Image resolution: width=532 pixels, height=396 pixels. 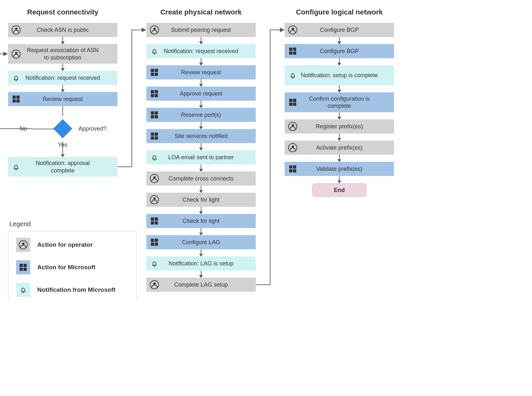 What do you see at coordinates (207, 264) in the screenshot?
I see `step-label: Notification: LAG is setup` at bounding box center [207, 264].